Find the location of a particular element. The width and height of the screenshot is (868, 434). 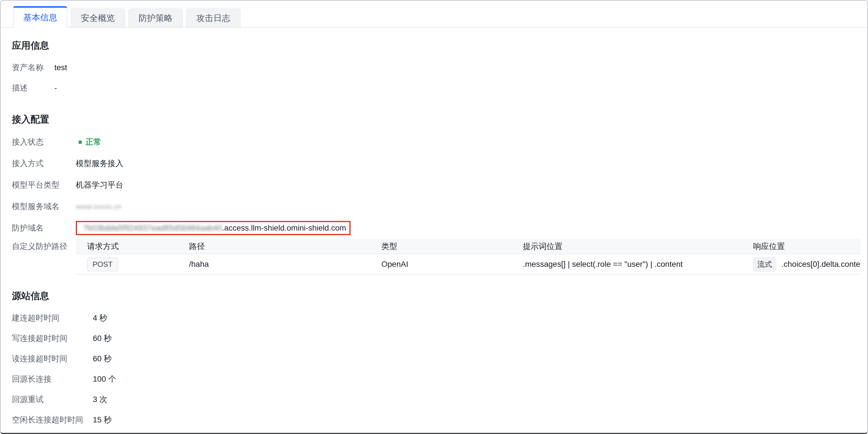

col-header-type: 类型 is located at coordinates (441, 247).